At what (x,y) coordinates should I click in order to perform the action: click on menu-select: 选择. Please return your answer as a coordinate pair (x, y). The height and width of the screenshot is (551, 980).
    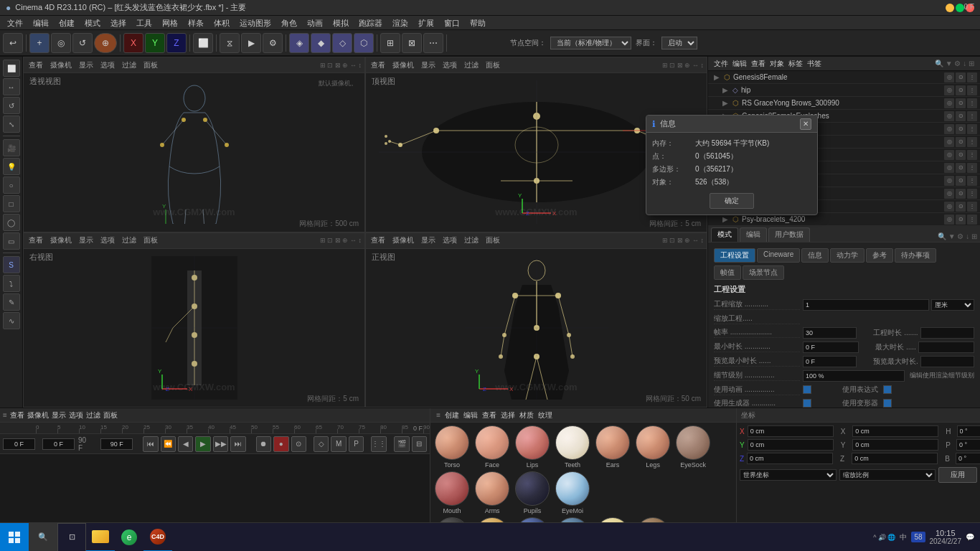
    Looking at the image, I should click on (118, 23).